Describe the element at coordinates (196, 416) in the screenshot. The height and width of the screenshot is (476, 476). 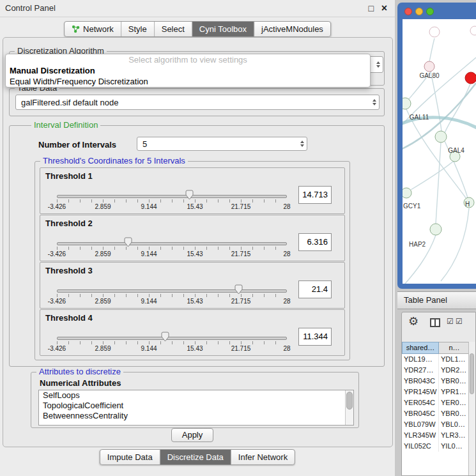
I see `list-item: BetweennessCentrality` at that location.